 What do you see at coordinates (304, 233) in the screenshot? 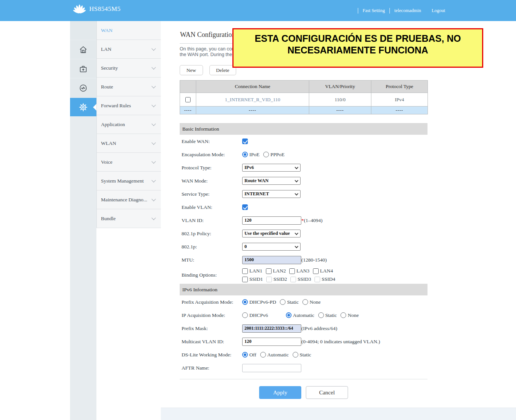
I see `8021p-policy-row: 802.1p Policy: Use the specified value` at bounding box center [304, 233].